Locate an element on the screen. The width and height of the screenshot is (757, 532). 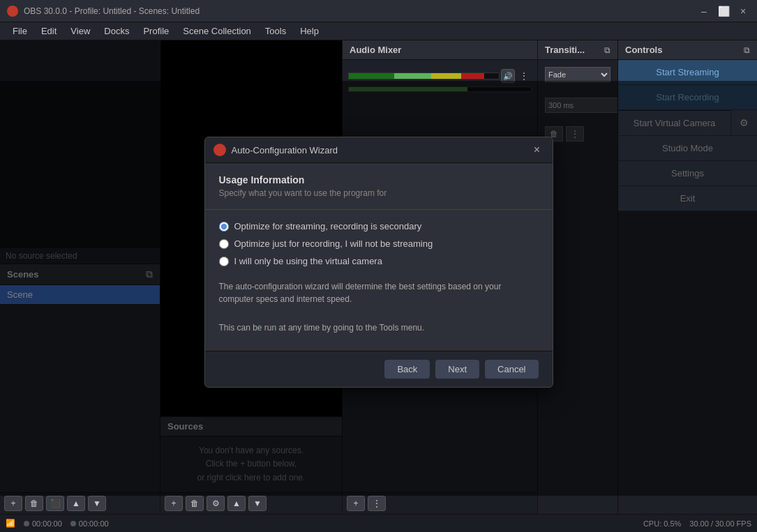
close-window-button: × is located at coordinates (743, 11).